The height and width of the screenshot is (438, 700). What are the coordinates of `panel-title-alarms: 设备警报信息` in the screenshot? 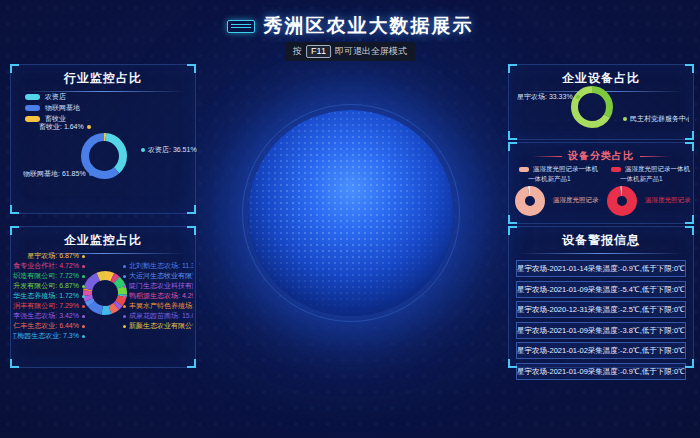 It's located at (601, 238).